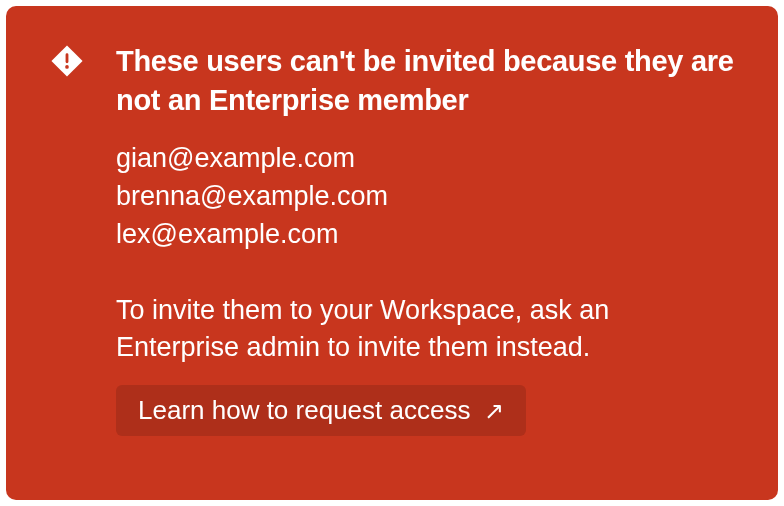 The height and width of the screenshot is (506, 784). What do you see at coordinates (425, 330) in the screenshot?
I see `alert-instruction: To invite them to your Workspace, ask an…` at bounding box center [425, 330].